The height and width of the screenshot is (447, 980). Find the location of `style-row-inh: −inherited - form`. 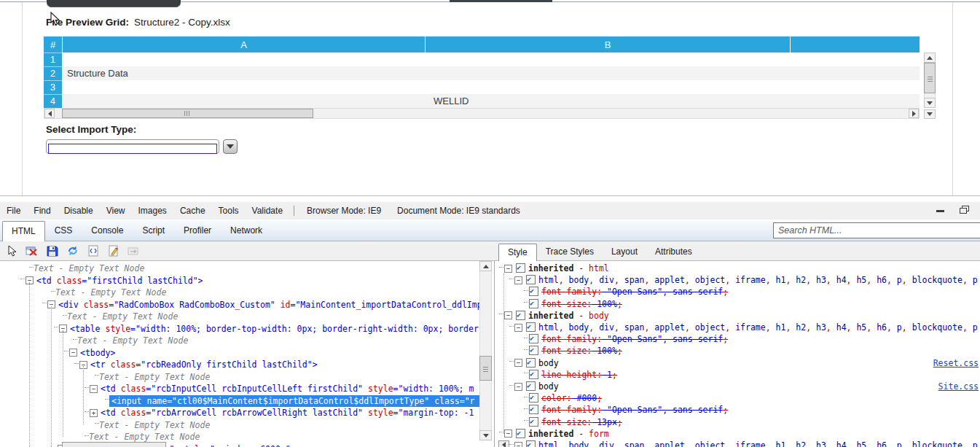

style-row-inh: −inherited - form is located at coordinates (738, 434).